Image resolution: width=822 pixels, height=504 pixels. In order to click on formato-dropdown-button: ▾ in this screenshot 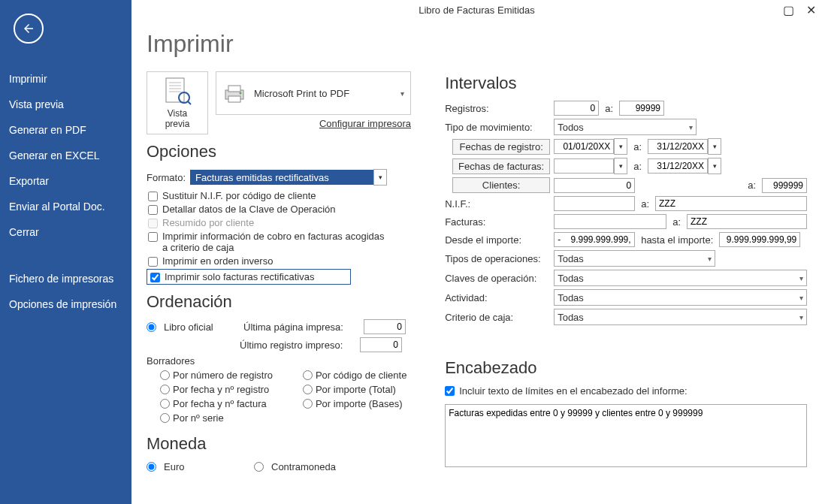, I will do `click(380, 177)`.